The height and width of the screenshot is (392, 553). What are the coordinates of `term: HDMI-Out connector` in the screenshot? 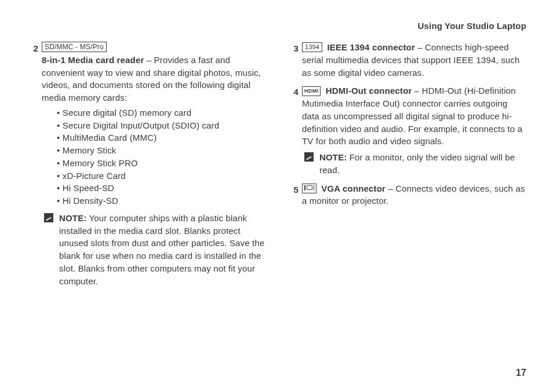 It's located at (369, 90).